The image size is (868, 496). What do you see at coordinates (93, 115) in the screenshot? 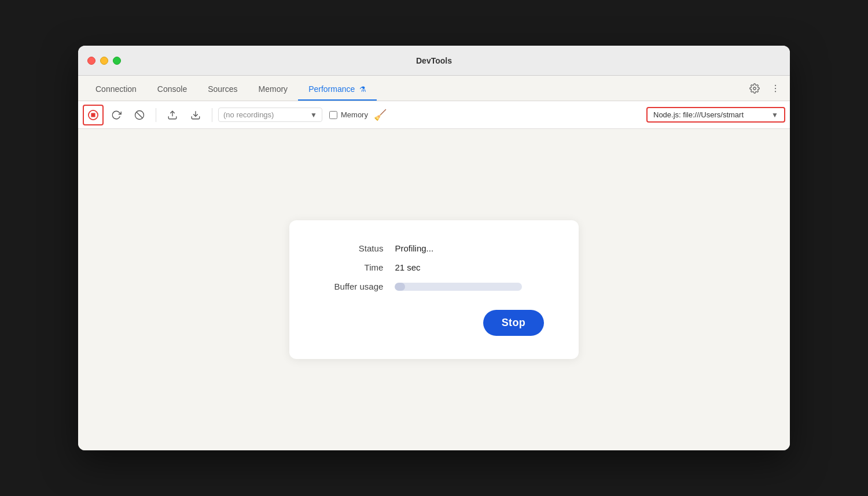
I see `record-stop-icon` at bounding box center [93, 115].